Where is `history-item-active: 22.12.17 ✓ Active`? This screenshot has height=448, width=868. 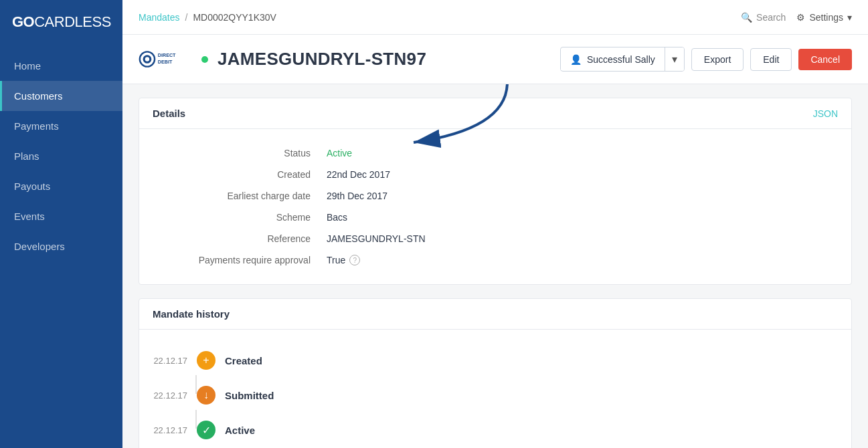 history-item-active: 22.12.17 ✓ Active is located at coordinates (495, 430).